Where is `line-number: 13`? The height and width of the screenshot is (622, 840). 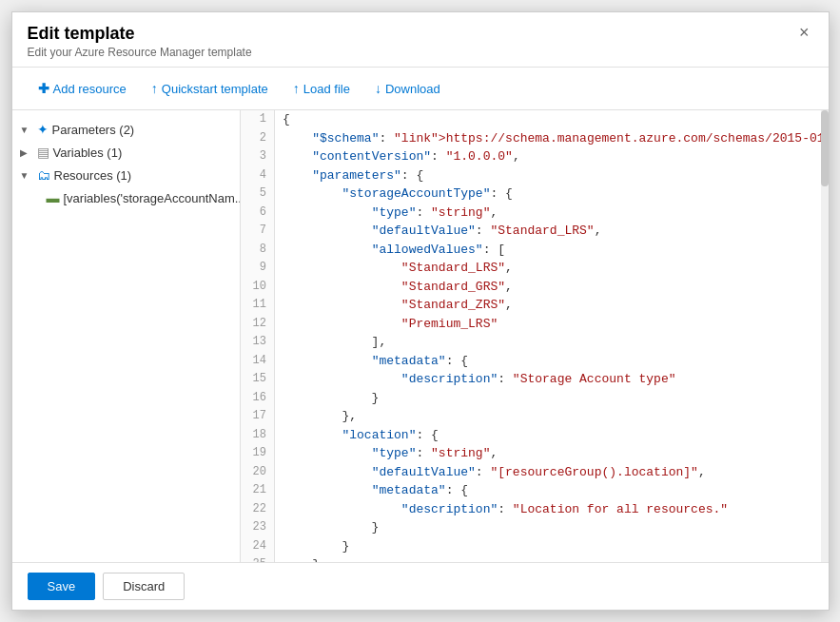 line-number: 13 is located at coordinates (258, 342).